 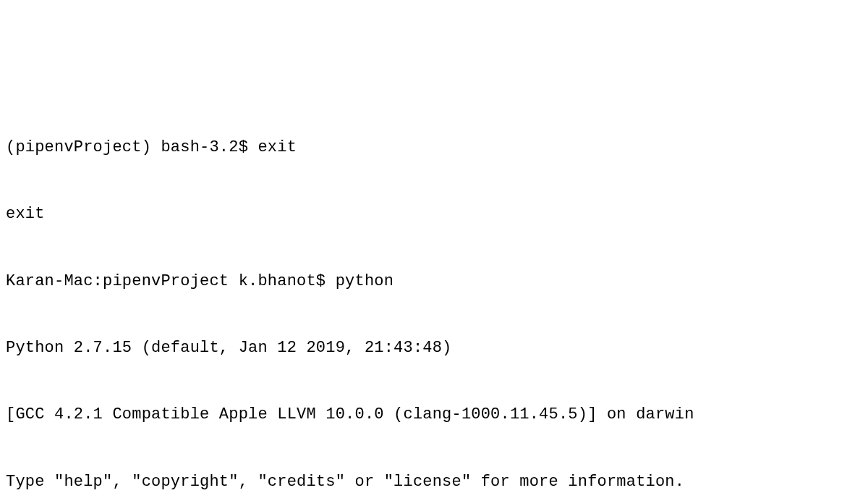 What do you see at coordinates (434, 416) in the screenshot?
I see `terminal-line: [GCC 4.2.1 Compatible Apple LLVM 10.0.0 …` at bounding box center [434, 416].